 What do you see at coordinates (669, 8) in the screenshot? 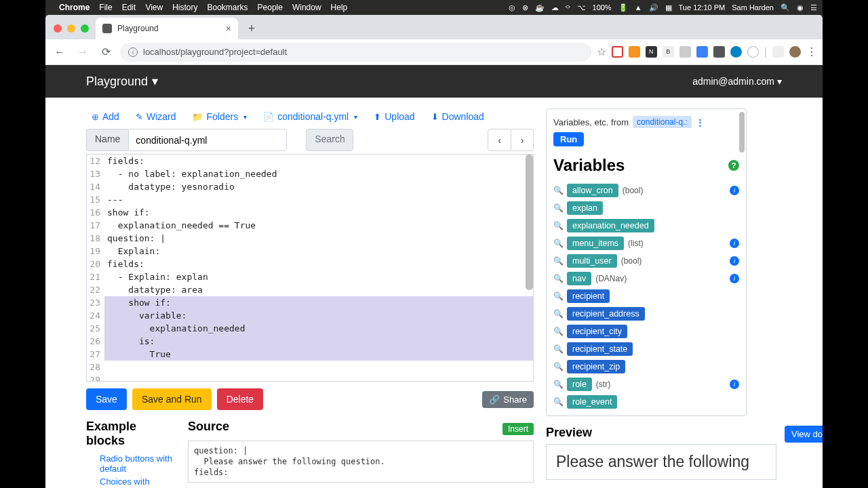
I see `status-icon: ▦` at bounding box center [669, 8].